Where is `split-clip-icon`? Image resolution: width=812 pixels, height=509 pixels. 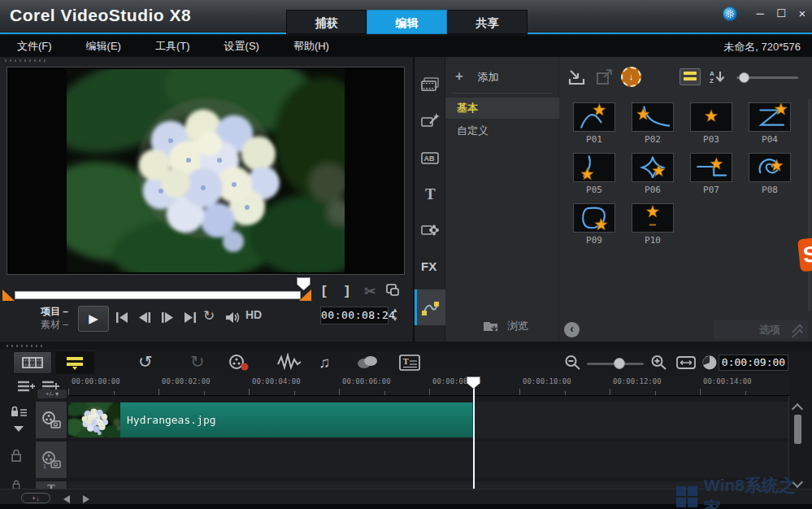 split-clip-icon is located at coordinates (393, 290).